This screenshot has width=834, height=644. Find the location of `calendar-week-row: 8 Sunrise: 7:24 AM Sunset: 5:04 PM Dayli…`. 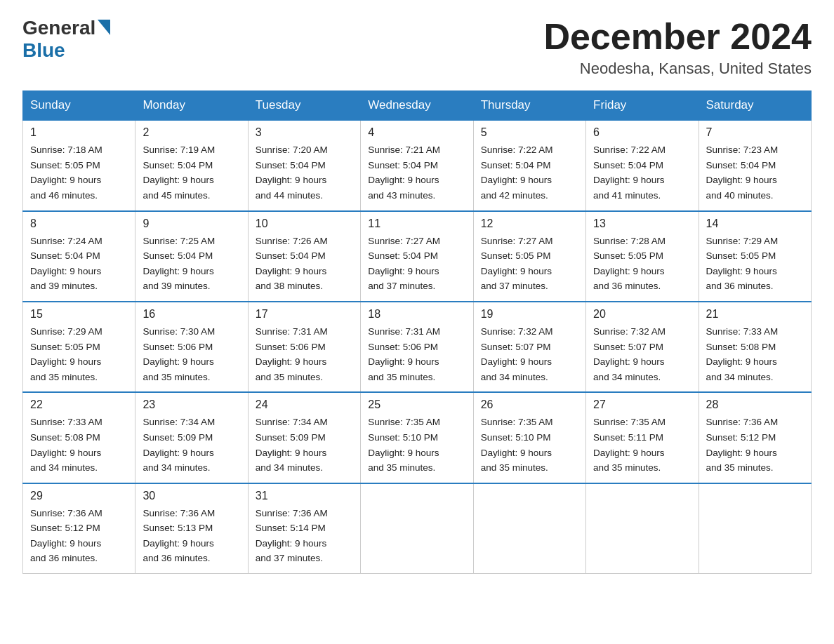

calendar-week-row: 8 Sunrise: 7:24 AM Sunset: 5:04 PM Dayli… is located at coordinates (417, 257).